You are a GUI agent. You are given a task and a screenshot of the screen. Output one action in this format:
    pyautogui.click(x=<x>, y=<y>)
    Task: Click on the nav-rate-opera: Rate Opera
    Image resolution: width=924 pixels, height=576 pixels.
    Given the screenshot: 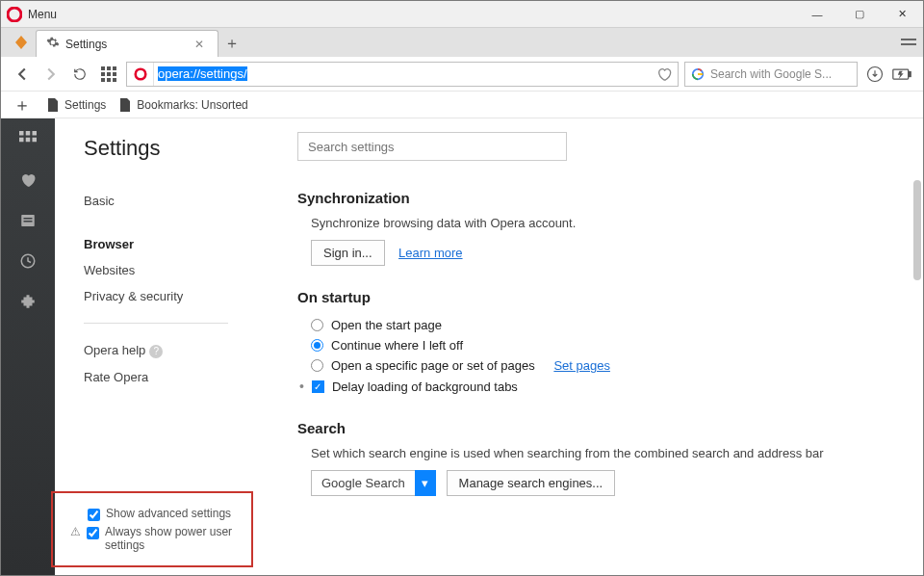 What is the action you would take?
    pyautogui.click(x=182, y=378)
    